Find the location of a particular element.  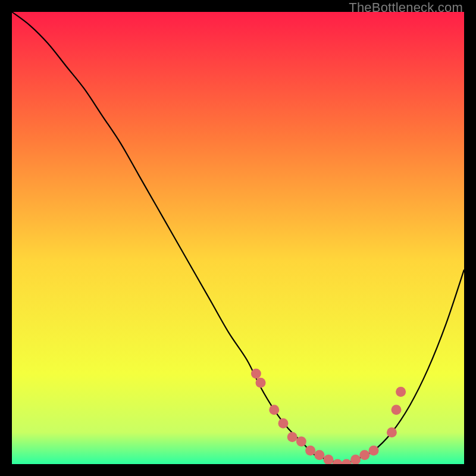

watermark-text: TheBottleneck.com is located at coordinates (406, 8).